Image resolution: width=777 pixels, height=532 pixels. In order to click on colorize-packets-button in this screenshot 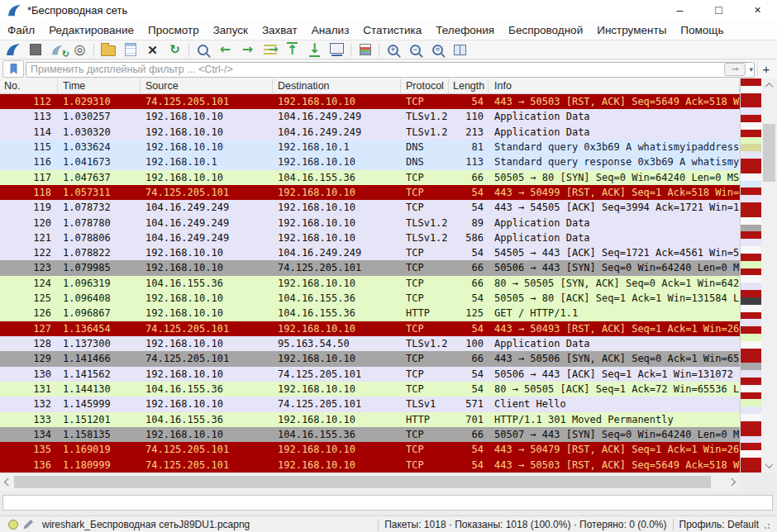, I will do `click(365, 50)`.